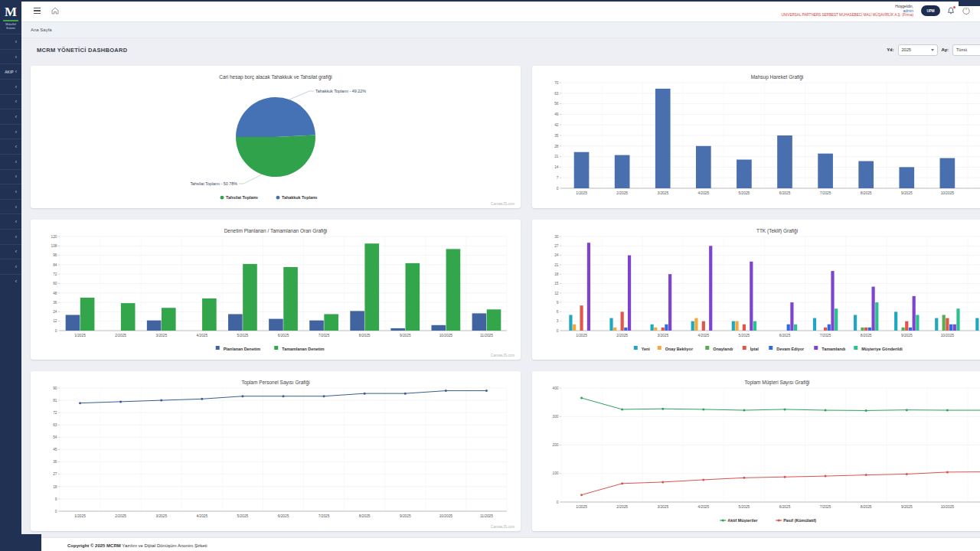 The image size is (980, 551). Describe the element at coordinates (557, 167) in the screenshot. I see `svg-text: 14` at that location.